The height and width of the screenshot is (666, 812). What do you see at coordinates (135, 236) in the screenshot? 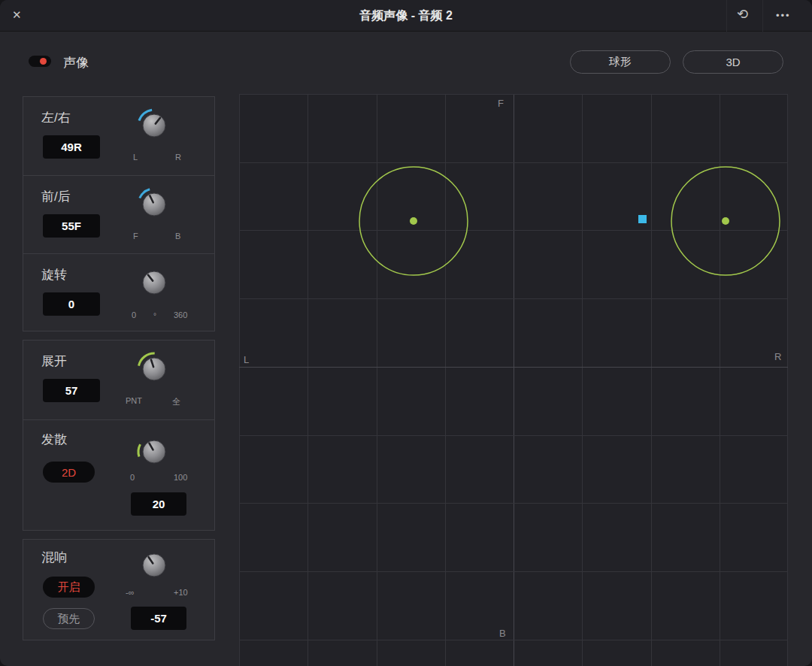
I see `front-back-min-label: F` at bounding box center [135, 236].